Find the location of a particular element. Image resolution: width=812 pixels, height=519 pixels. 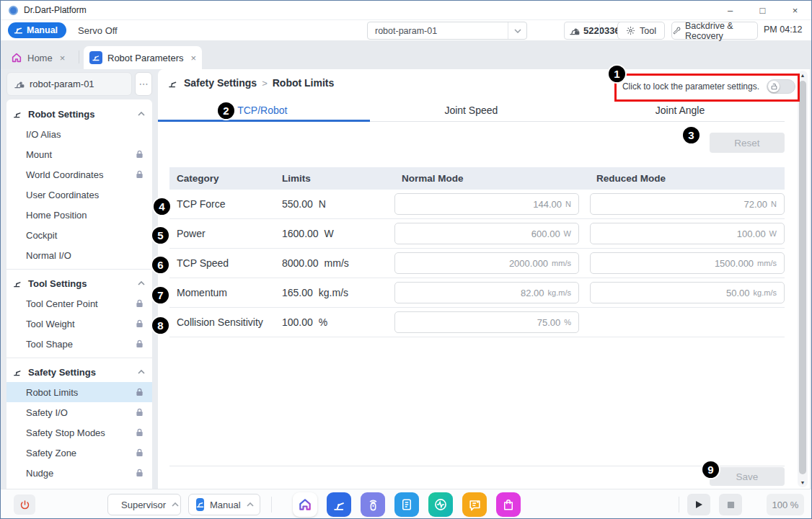

role-select: Supervisor is located at coordinates (144, 505).